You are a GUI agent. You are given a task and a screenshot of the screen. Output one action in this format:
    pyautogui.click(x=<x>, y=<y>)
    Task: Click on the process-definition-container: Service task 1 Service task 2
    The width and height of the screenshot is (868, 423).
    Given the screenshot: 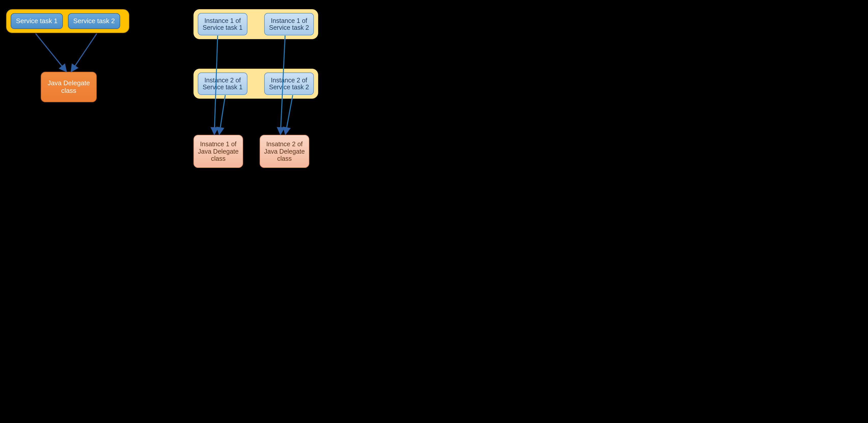 What is the action you would take?
    pyautogui.click(x=68, y=21)
    